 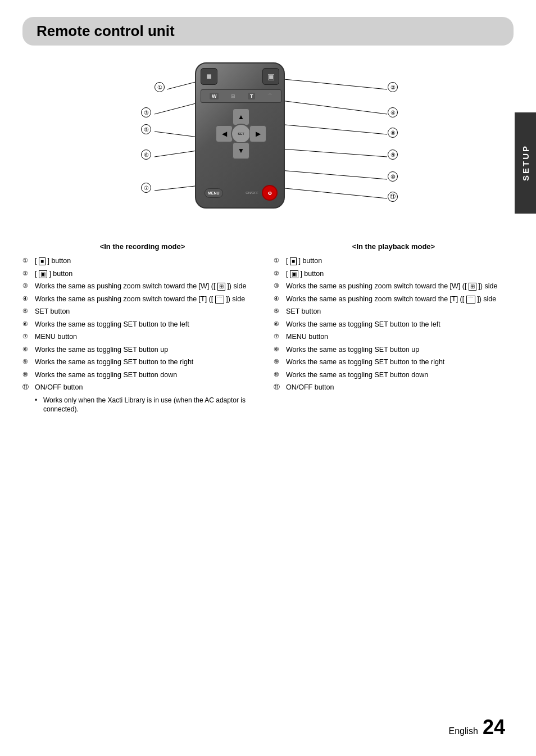 What do you see at coordinates (29, 336) in the screenshot?
I see `rec-num-7: ⑦` at bounding box center [29, 336].